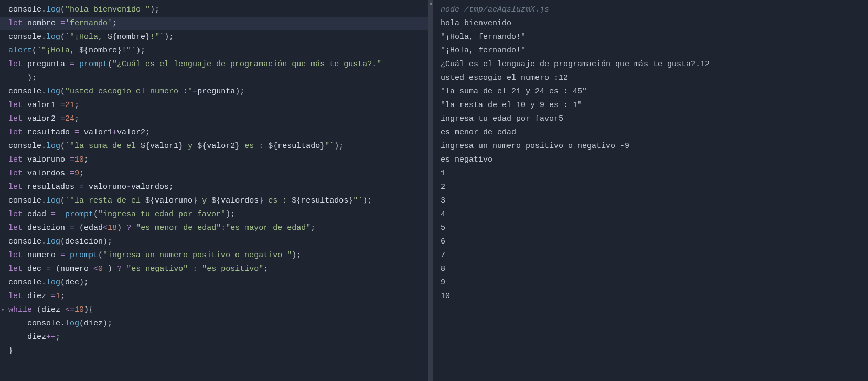  What do you see at coordinates (216, 256) in the screenshot?
I see `code-line: let numero = prompt("ingresa un numero p…` at bounding box center [216, 256].